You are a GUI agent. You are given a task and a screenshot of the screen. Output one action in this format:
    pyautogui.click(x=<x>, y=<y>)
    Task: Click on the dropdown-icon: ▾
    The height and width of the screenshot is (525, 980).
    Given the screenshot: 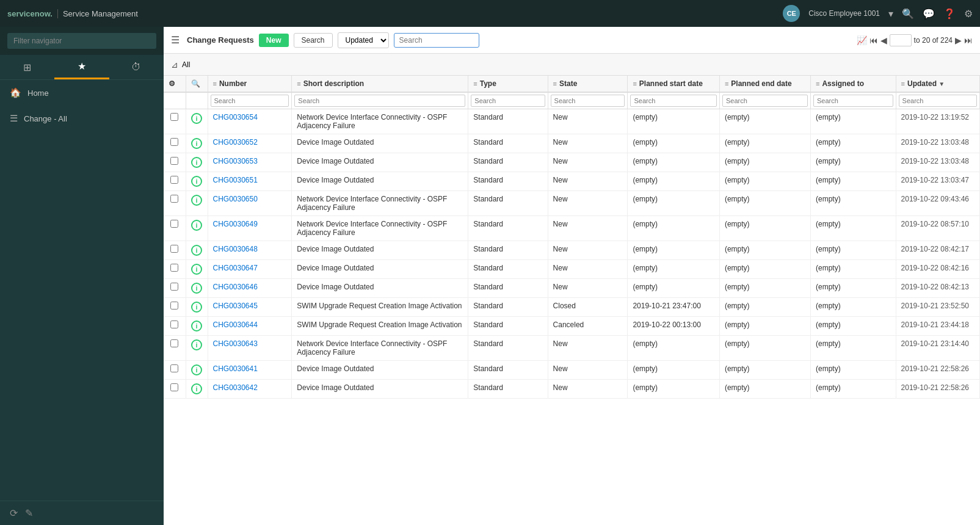 What is the action you would take?
    pyautogui.click(x=891, y=13)
    